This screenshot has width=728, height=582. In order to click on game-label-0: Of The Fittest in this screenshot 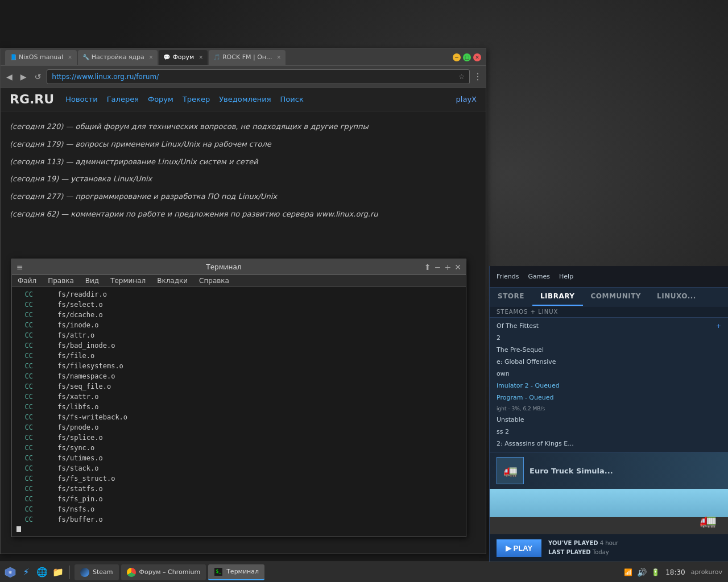, I will do `click(518, 326)`.